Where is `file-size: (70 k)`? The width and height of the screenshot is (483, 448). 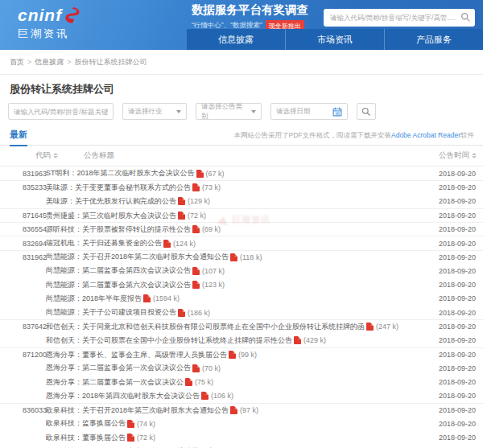 file-size: (70 k) is located at coordinates (211, 368).